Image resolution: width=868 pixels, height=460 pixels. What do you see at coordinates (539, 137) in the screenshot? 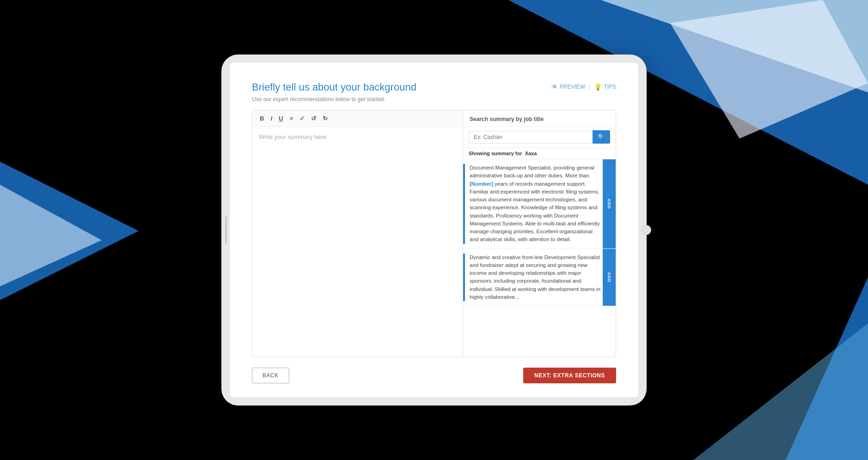
I see `search-row: 🔍` at bounding box center [539, 137].